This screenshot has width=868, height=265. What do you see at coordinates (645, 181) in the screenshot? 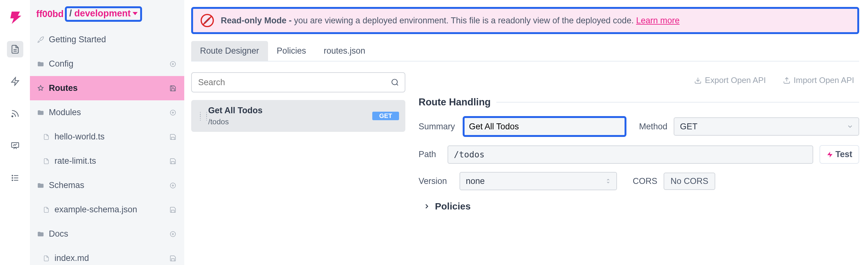
I see `cors-label: CORS` at bounding box center [645, 181].